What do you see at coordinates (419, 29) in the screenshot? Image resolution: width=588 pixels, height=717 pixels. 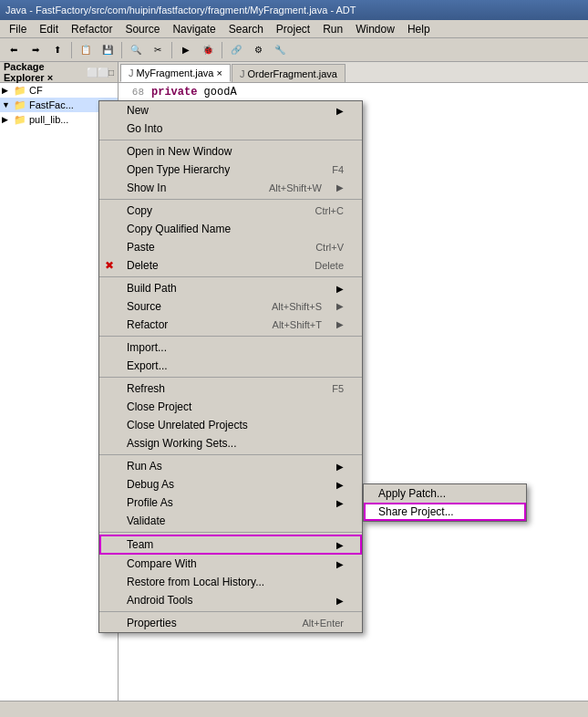 I see `menu-help: Help` at bounding box center [419, 29].